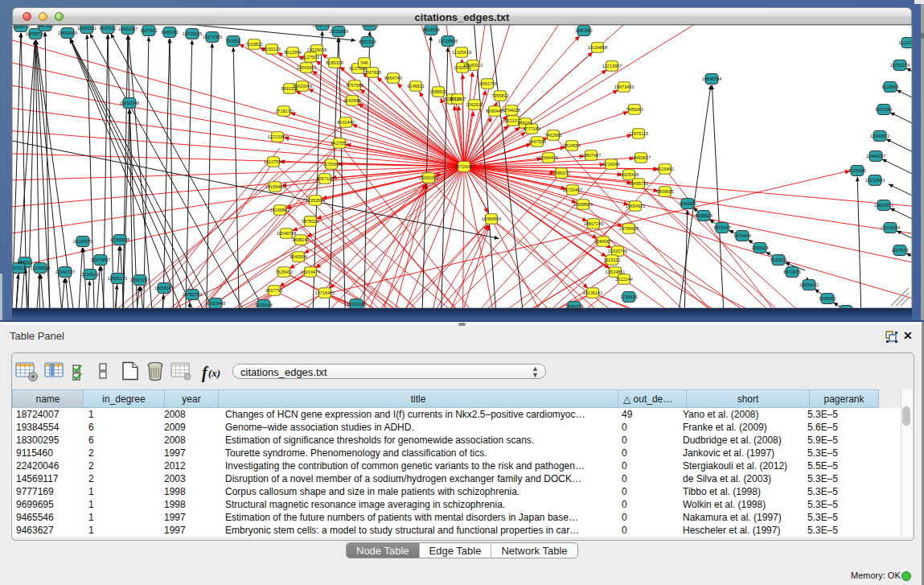  What do you see at coordinates (40, 268) in the screenshot?
I see `svg-text: 12156813` at bounding box center [40, 268].